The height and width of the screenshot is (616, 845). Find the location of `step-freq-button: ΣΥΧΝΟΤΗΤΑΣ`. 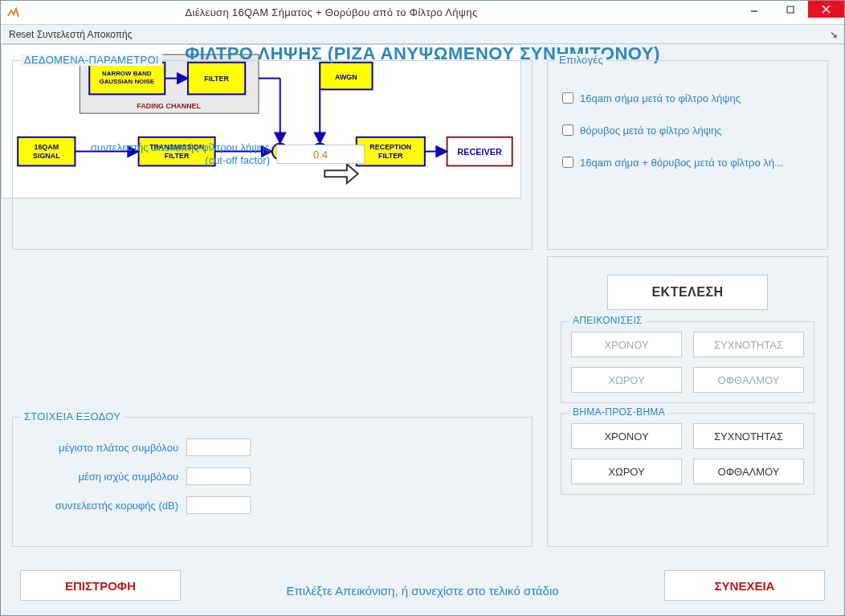

step-freq-button: ΣΥΧΝΟΤΗΤΑΣ is located at coordinates (749, 436).